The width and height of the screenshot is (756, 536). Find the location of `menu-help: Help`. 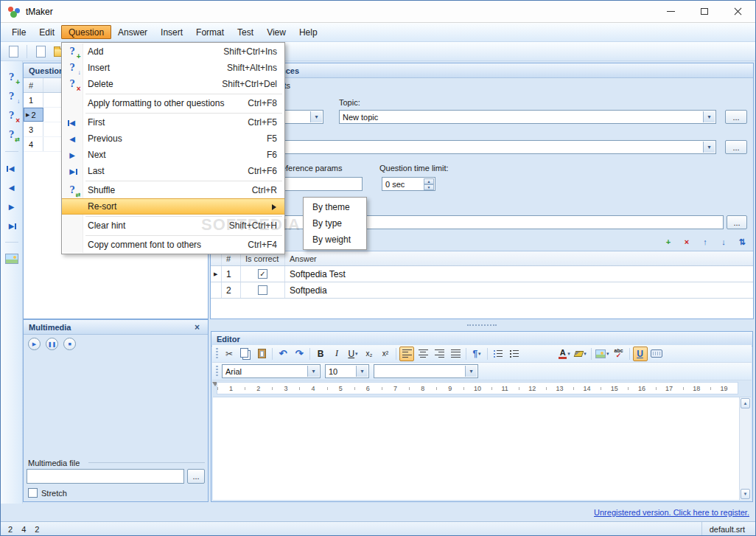

menu-help: Help is located at coordinates (308, 32).